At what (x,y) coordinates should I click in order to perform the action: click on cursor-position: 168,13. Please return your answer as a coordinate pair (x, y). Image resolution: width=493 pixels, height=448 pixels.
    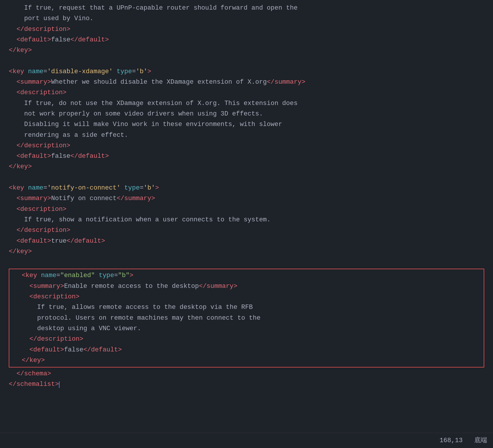
    Looking at the image, I should click on (451, 440).